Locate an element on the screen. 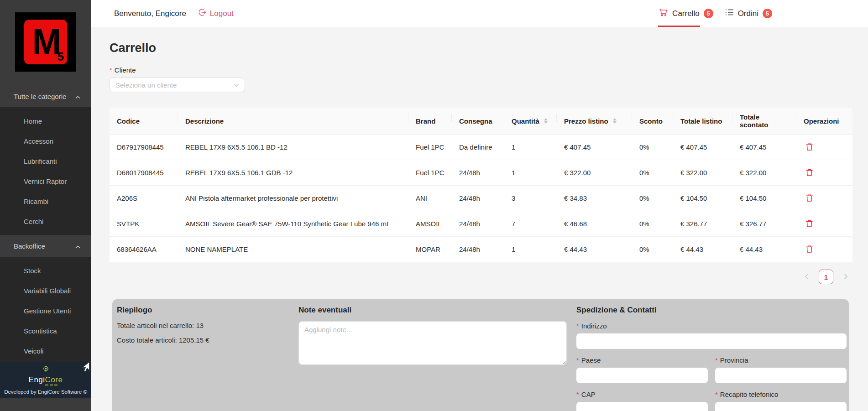 This screenshot has height=411, width=868. cell-consegna: Da definire is located at coordinates (478, 147).